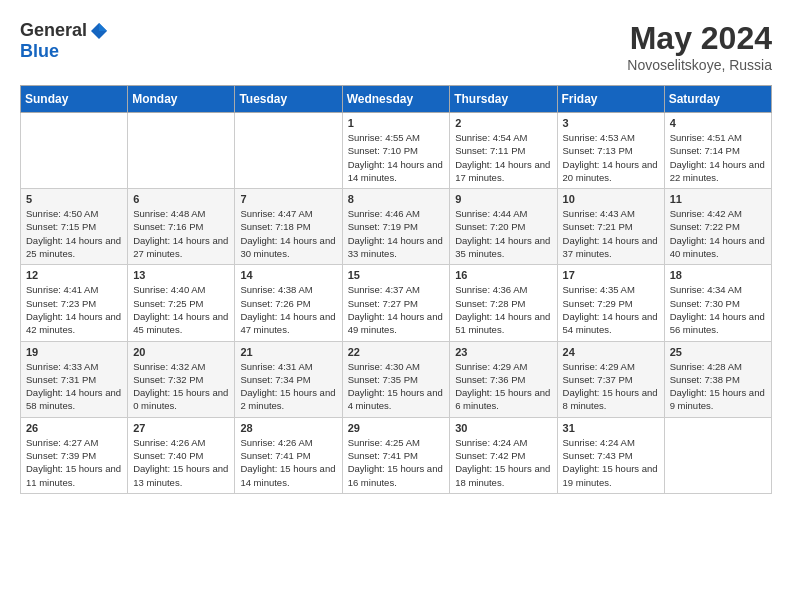 The image size is (792, 612). Describe the element at coordinates (396, 386) in the screenshot. I see `day-info: Sunrise: 4:30 AM Sunset: 7:35 PM Dayligh…` at that location.